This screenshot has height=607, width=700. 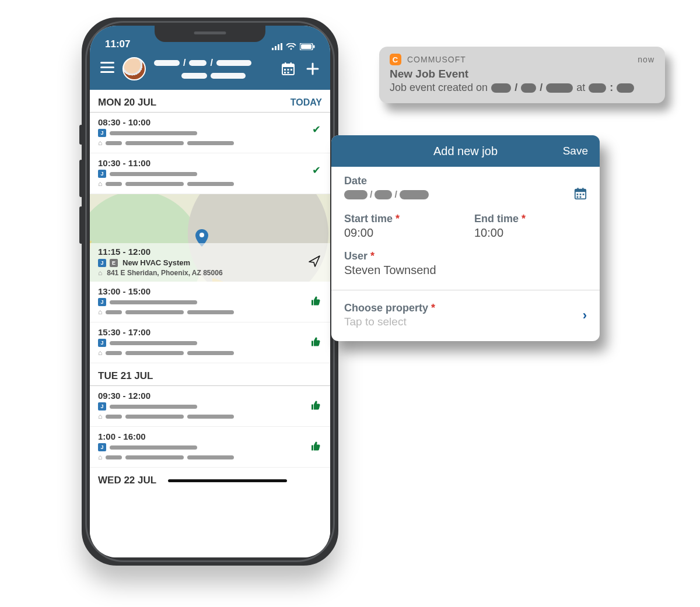 I want to click on push-time: now, so click(x=646, y=59).